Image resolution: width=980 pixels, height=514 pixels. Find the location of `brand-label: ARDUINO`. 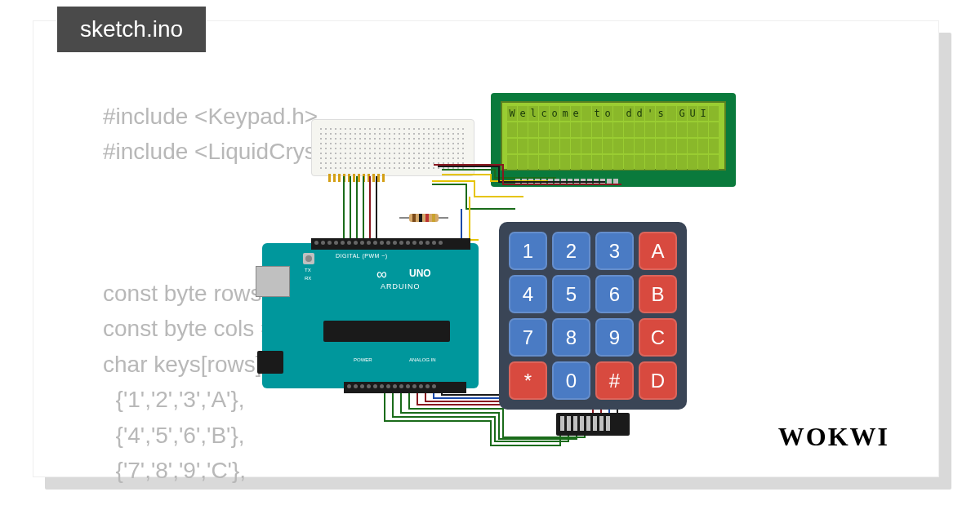

brand-label: ARDUINO is located at coordinates (400, 286).